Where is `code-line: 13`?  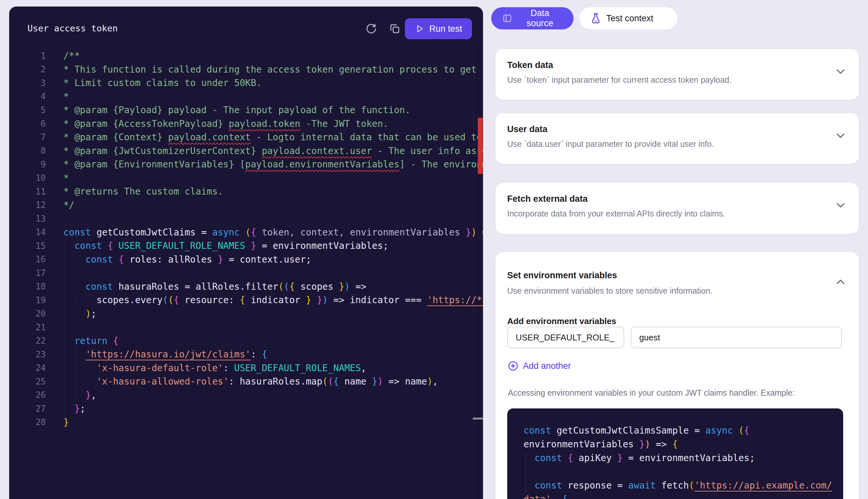
code-line: 13 is located at coordinates (246, 219).